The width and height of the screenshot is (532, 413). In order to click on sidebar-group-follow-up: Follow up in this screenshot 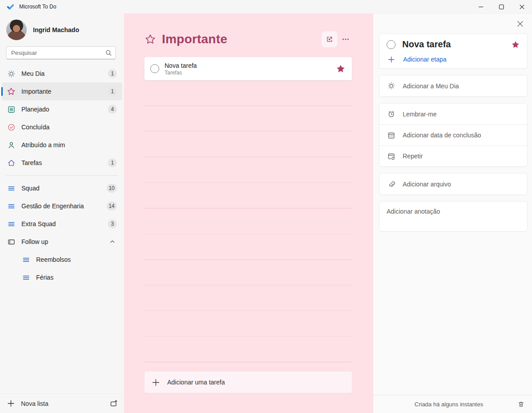, I will do `click(62, 242)`.